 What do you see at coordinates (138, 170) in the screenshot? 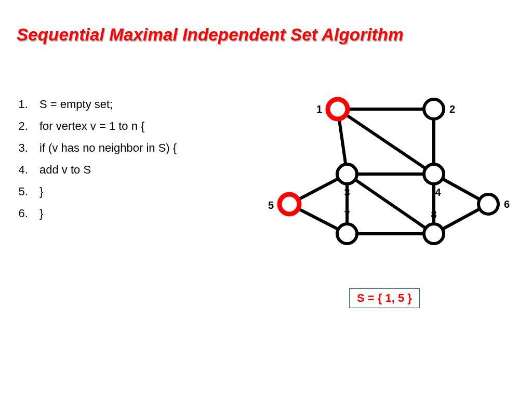
I see `algo-line: add v to S` at bounding box center [138, 170].